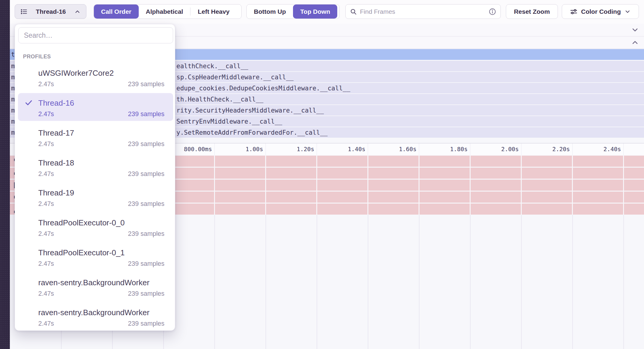 This screenshot has width=644, height=349. I want to click on frame-text-fragment: edupe_cookies.DedupeCookiesMiddleware.__…, so click(263, 88).